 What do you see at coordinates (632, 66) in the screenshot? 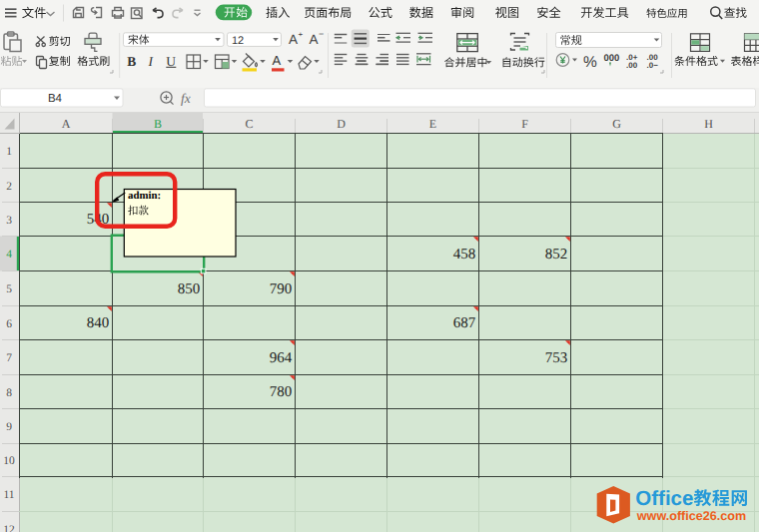
I see `svg-text: .00` at bounding box center [632, 66].